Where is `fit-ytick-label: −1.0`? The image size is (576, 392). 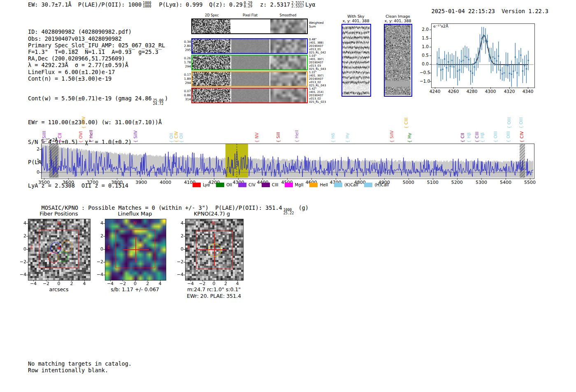 fit-ytick-label: −1.0 is located at coordinates (424, 81).